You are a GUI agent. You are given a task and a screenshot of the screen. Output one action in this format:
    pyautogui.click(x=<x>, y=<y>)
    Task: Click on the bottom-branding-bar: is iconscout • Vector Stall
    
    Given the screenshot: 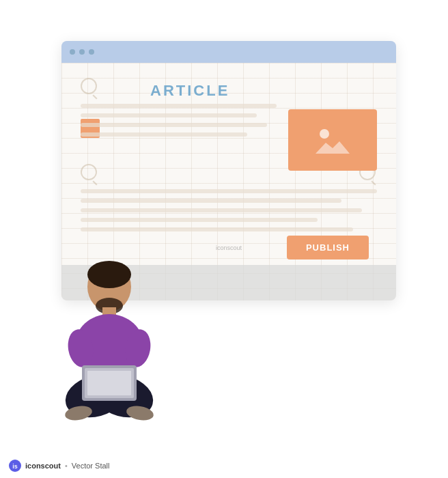 What is the action you would take?
    pyautogui.click(x=224, y=466)
    